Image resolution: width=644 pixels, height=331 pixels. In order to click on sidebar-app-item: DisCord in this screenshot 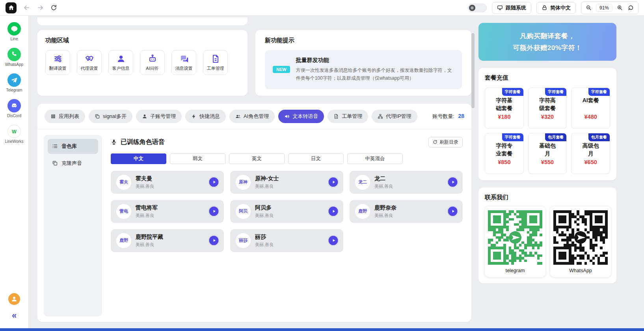, I will do `click(14, 108)`.